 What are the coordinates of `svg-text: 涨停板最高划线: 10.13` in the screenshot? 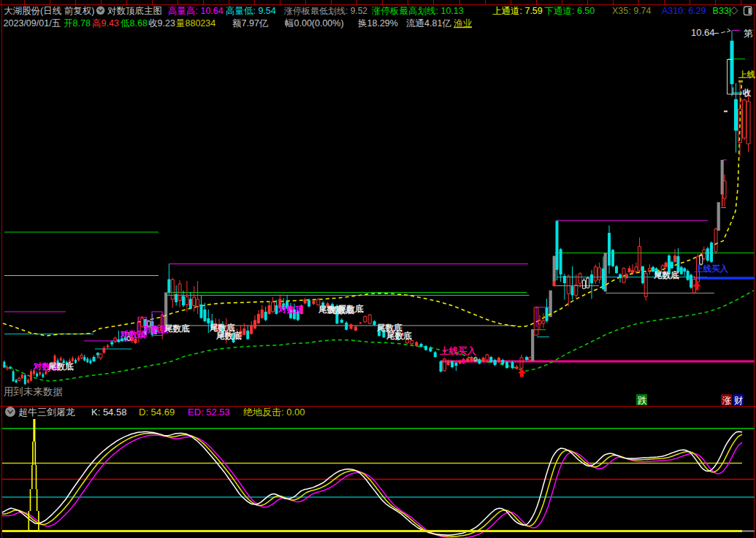 It's located at (418, 11).